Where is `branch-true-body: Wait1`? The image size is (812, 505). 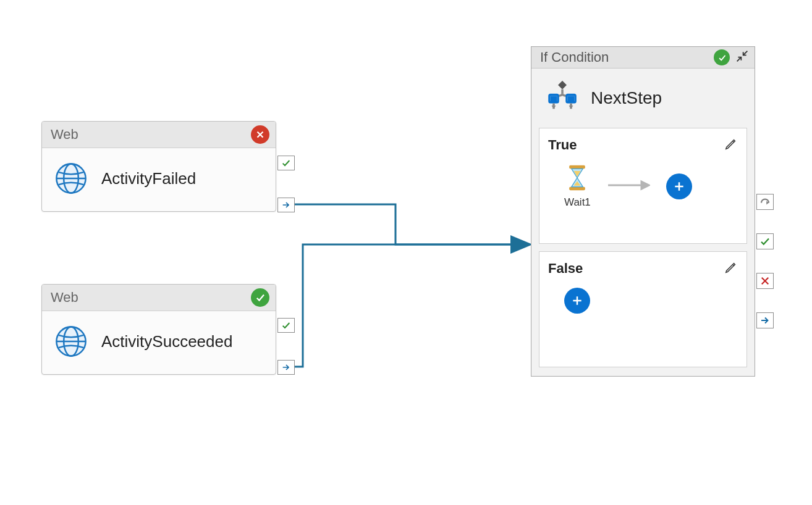 branch-true-body: Wait1 is located at coordinates (643, 186).